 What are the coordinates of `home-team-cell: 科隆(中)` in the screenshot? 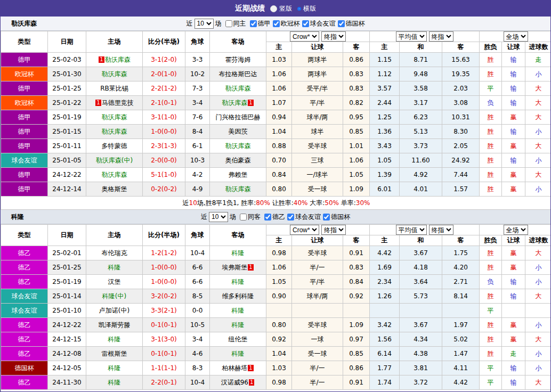 It's located at (115, 296).